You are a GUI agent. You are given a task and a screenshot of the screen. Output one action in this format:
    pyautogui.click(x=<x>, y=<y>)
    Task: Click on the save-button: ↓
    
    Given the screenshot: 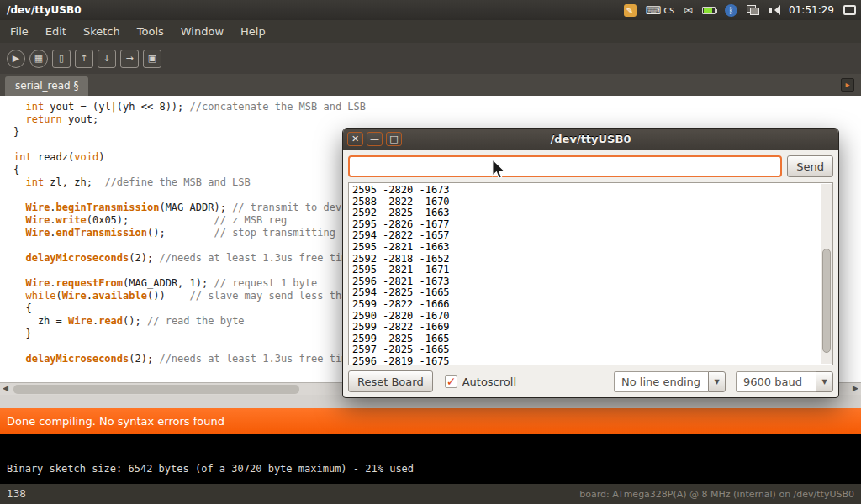 What is the action you would take?
    pyautogui.click(x=107, y=59)
    